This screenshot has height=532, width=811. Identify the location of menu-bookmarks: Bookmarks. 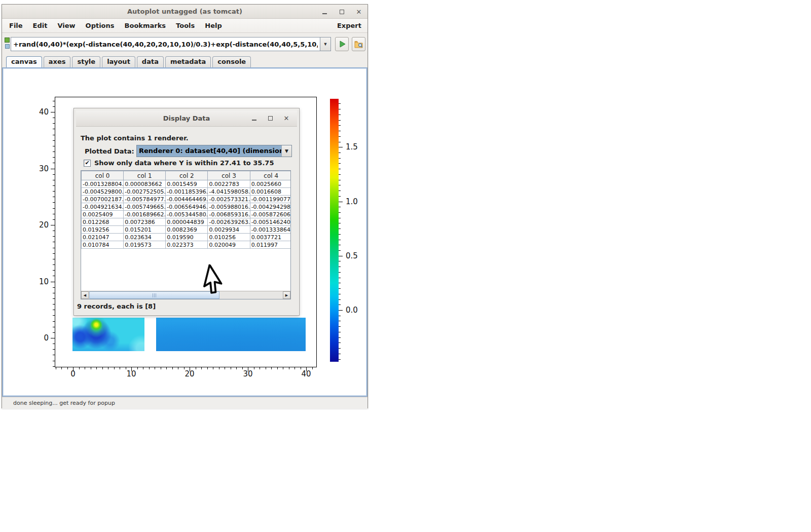
(145, 25).